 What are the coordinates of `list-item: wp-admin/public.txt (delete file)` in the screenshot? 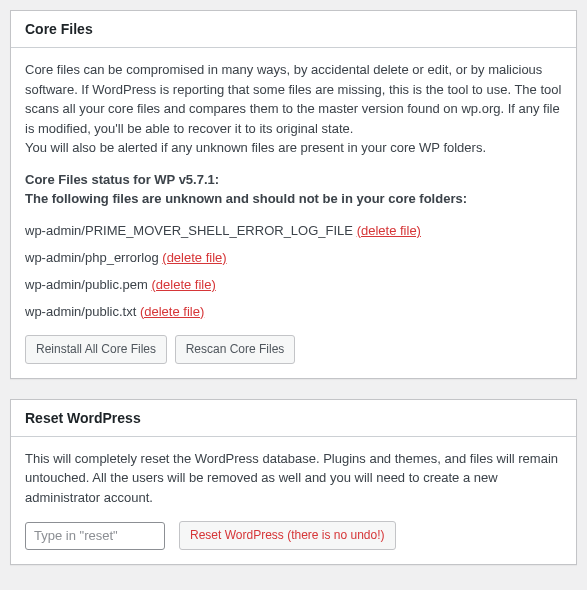 It's located at (294, 312).